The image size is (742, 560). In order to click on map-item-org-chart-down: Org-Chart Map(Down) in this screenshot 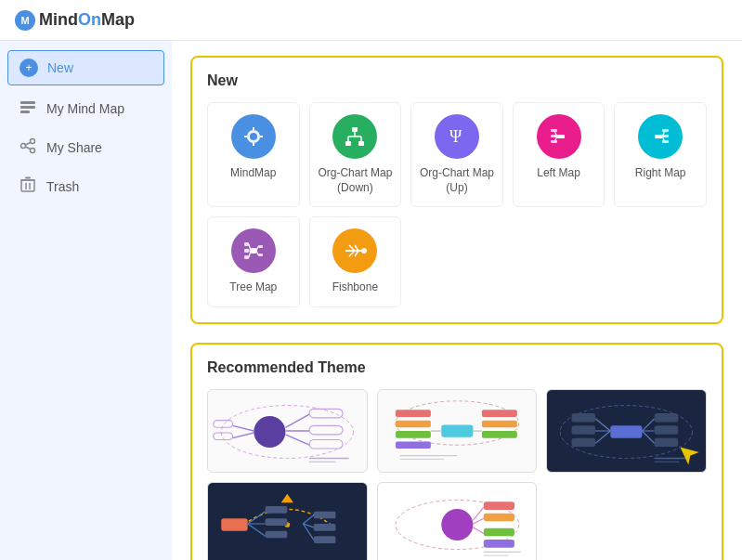, I will do `click(356, 154)`.